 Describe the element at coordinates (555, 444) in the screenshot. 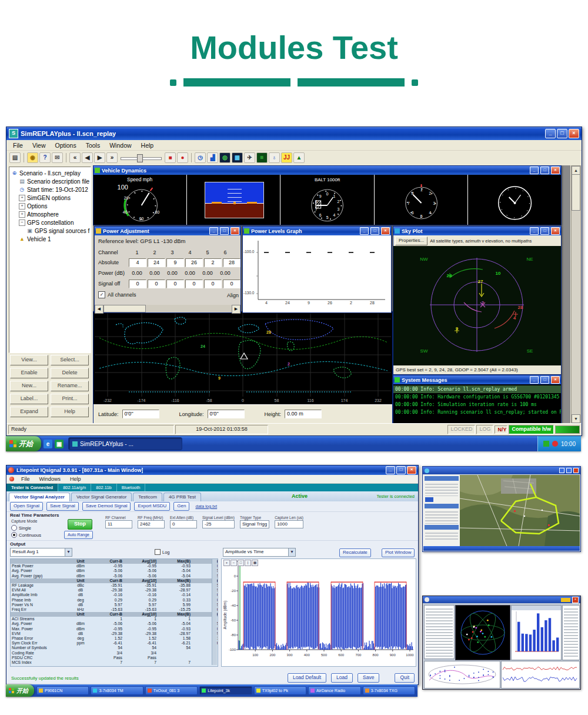

I see `tray-icon-red` at that location.